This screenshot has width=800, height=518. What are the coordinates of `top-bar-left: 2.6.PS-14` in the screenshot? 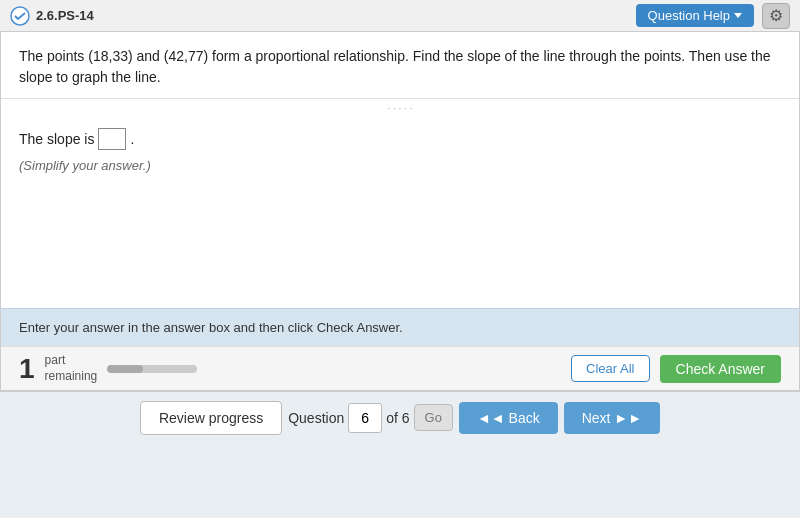 It's located at (52, 16).